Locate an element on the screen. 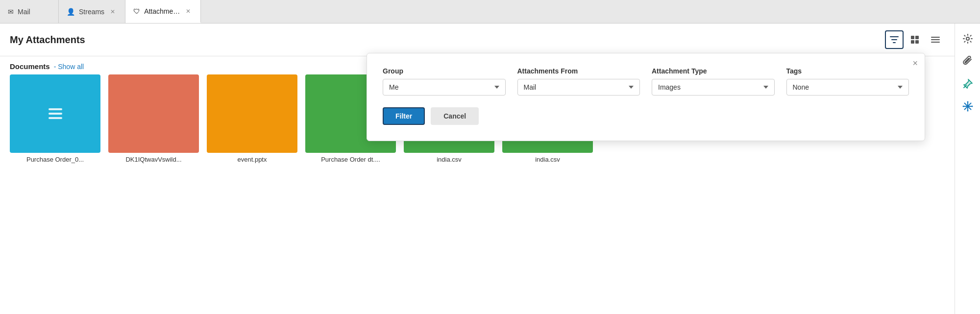 This screenshot has height=314, width=980. file-name-1: DK1IQtwavVswild... is located at coordinates (154, 160).